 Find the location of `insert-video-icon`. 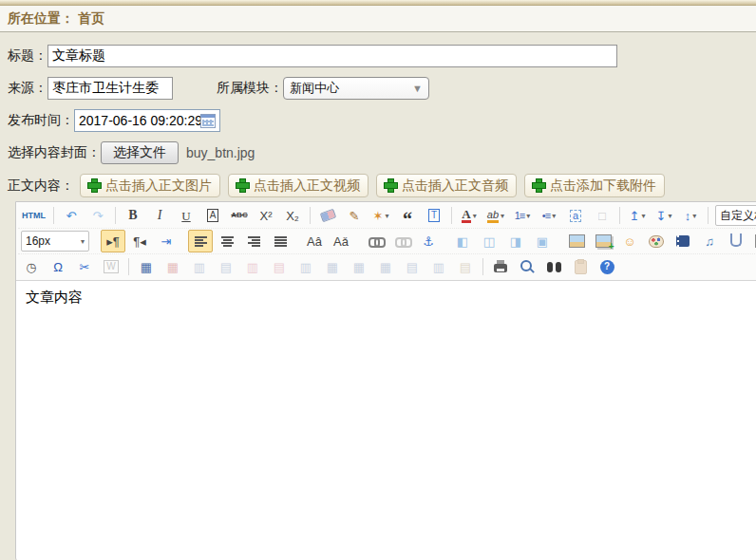

insert-video-icon is located at coordinates (683, 241).